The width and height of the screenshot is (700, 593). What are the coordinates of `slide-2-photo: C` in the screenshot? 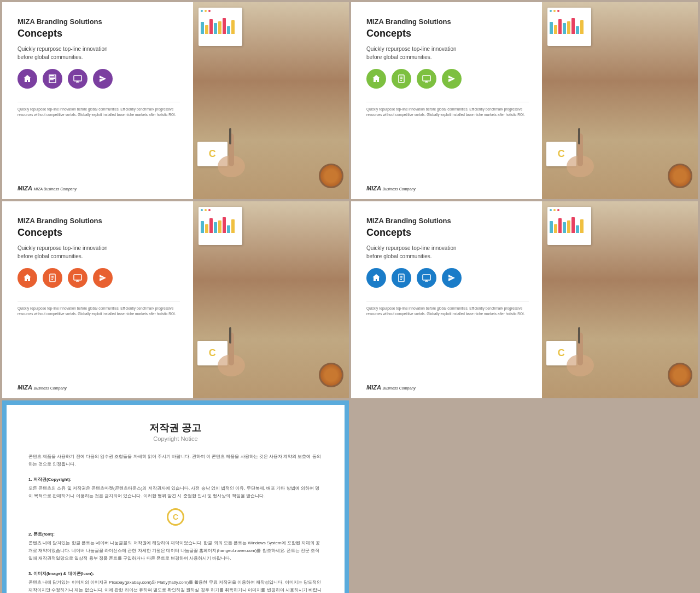 It's located at (620, 101).